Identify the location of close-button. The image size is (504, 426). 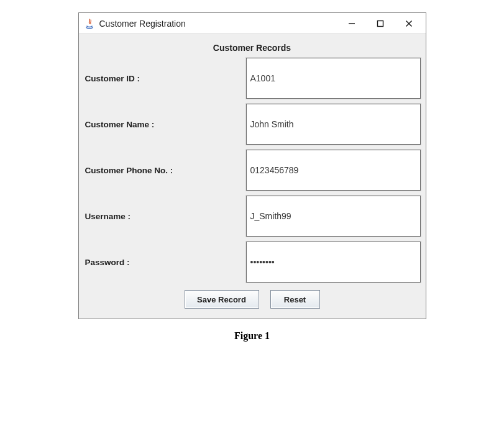
(409, 24).